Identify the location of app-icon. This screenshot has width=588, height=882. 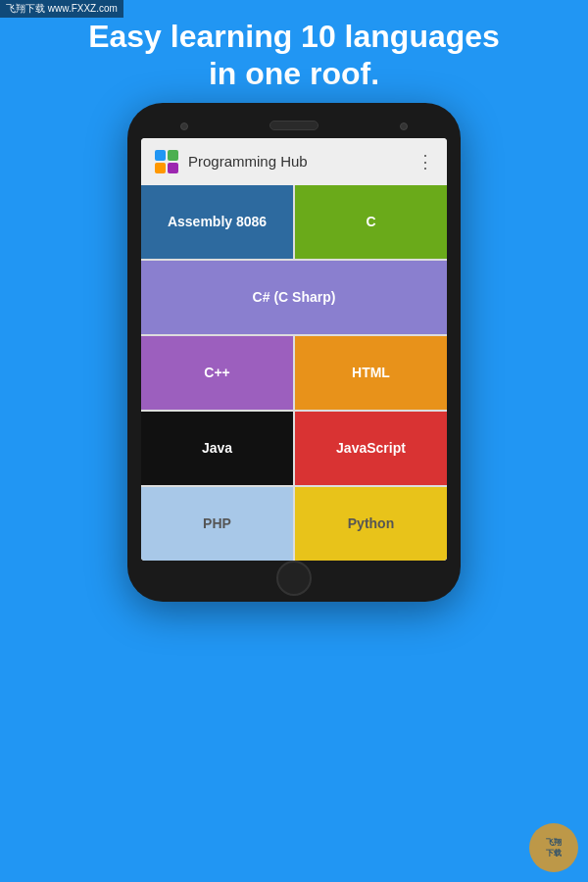
(167, 162).